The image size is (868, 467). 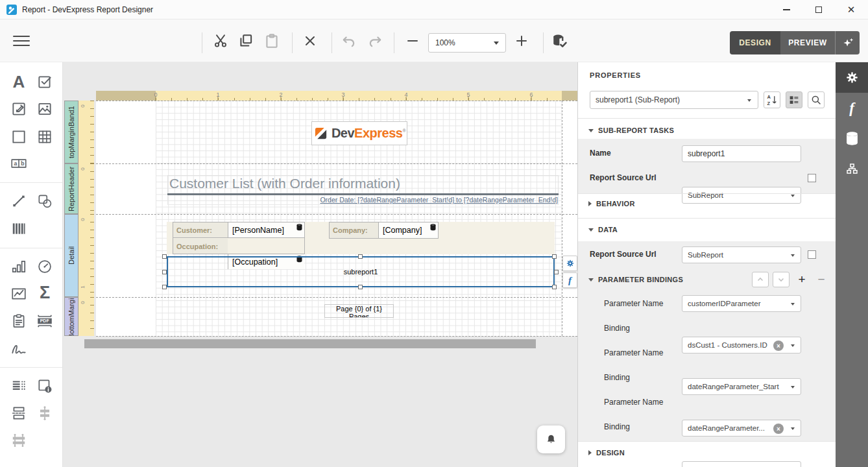 I want to click on dock-properties-button, so click(x=852, y=78).